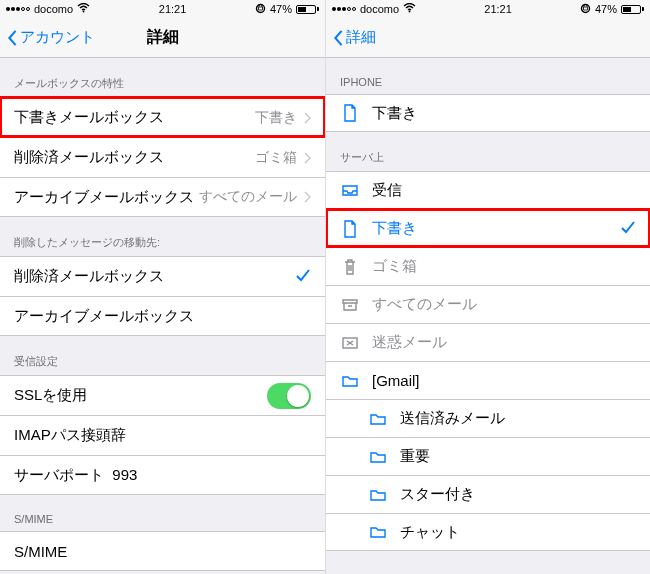 This screenshot has height=574, width=650. I want to click on iphone-drafts-row: 下書き, so click(488, 113).